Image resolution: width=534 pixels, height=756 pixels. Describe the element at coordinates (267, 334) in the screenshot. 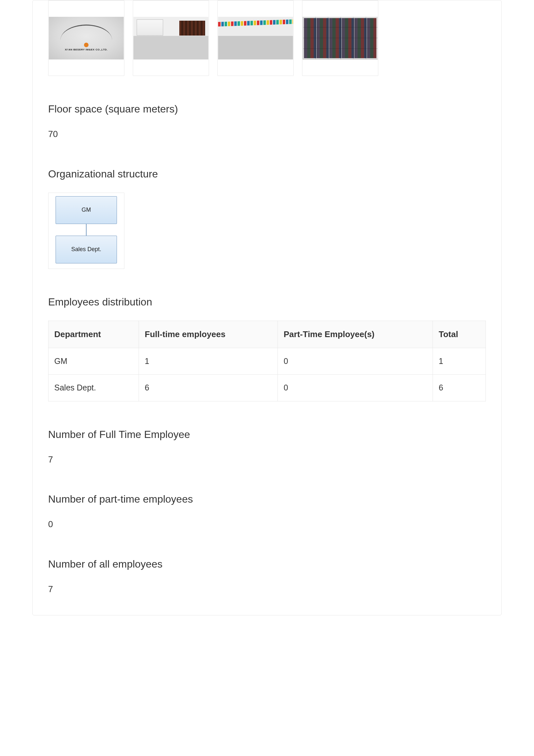

I see `table-header-row: Department Full-time employees Part-Time…` at that location.